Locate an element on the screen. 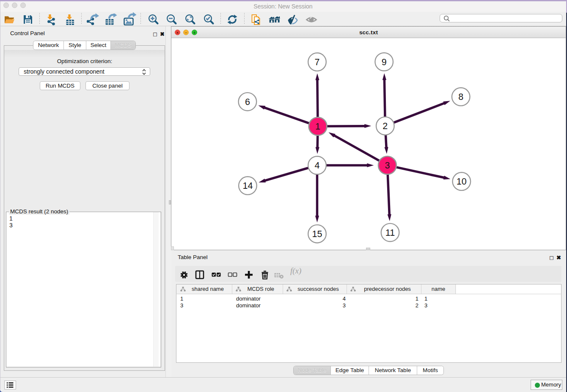 The width and height of the screenshot is (567, 392). svg-text: 15 is located at coordinates (317, 234).